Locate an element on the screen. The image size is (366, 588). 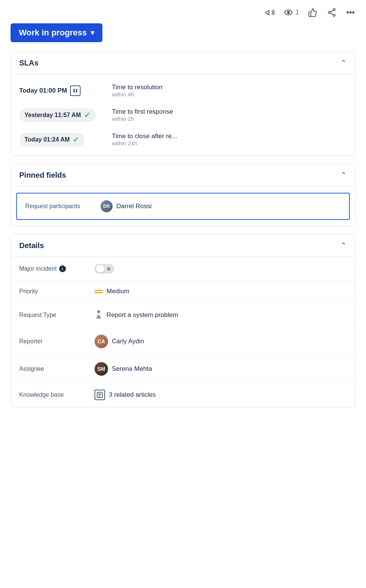
participant-value: DR Darrel Rossi is located at coordinates (126, 206).